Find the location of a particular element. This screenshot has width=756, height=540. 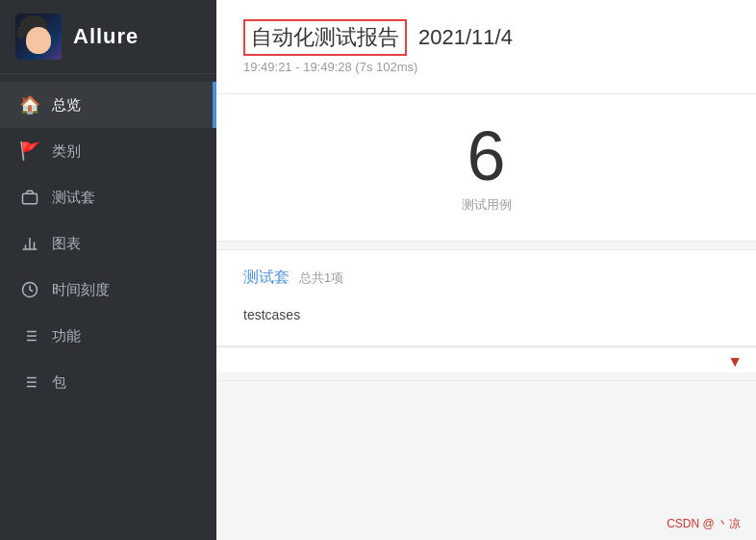

sidebar-item-label-category: 类别 is located at coordinates (66, 152).